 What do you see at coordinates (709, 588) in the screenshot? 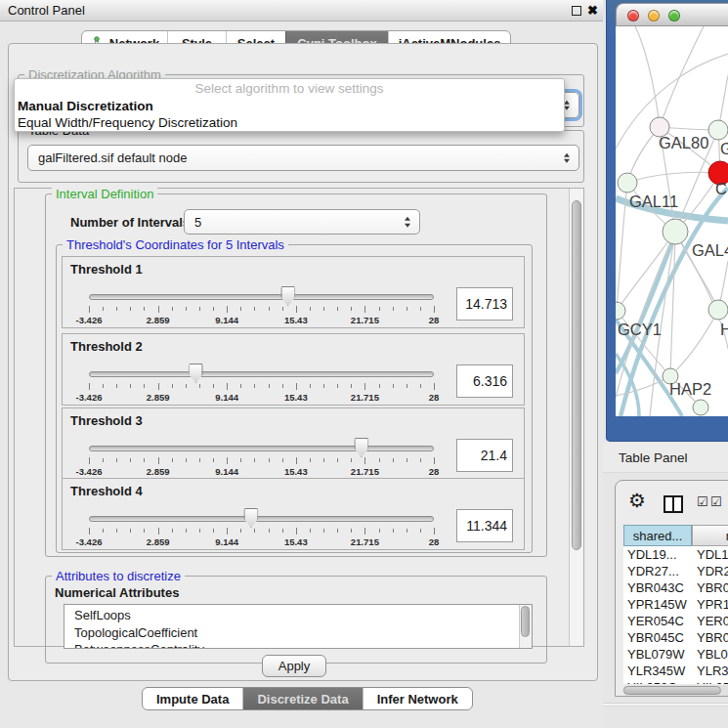
I see `cell-name: YBR043C` at bounding box center [709, 588].